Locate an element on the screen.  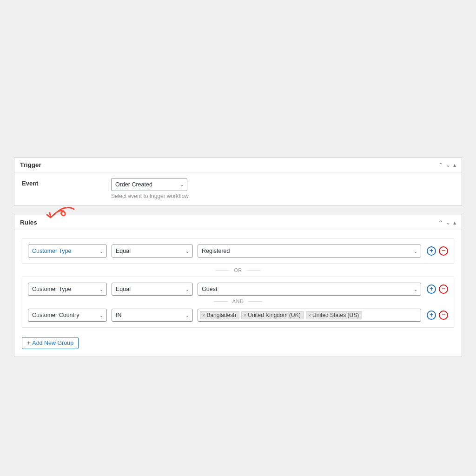
rule-field-value: Customer Country is located at coordinates (56, 315).